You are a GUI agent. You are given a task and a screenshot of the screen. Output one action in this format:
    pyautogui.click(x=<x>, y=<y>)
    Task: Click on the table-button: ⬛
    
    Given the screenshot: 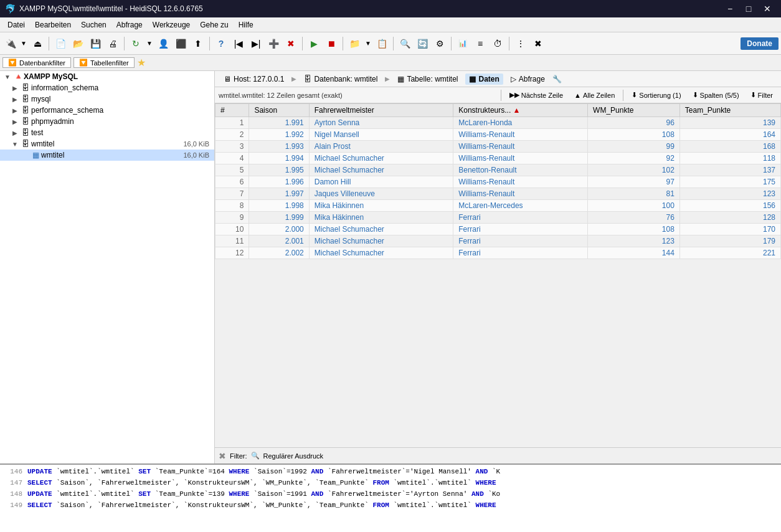 What is the action you would take?
    pyautogui.click(x=181, y=44)
    